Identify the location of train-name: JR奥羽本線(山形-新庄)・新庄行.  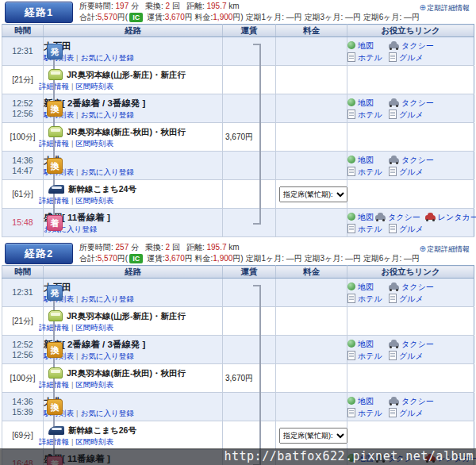
(126, 75).